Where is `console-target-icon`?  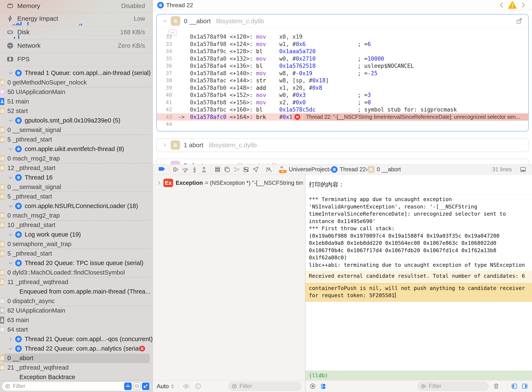
console-target-icon is located at coordinates (313, 386).